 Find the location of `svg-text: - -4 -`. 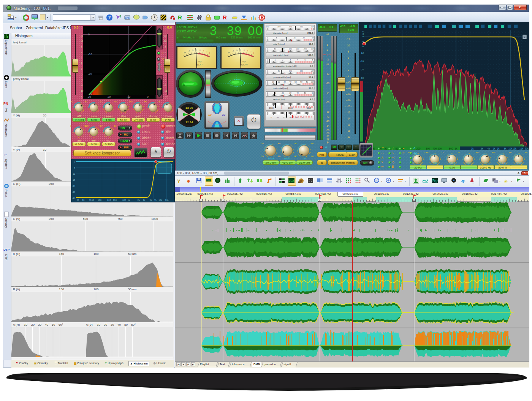

svg-text: - -4 - is located at coordinates (348, 88).